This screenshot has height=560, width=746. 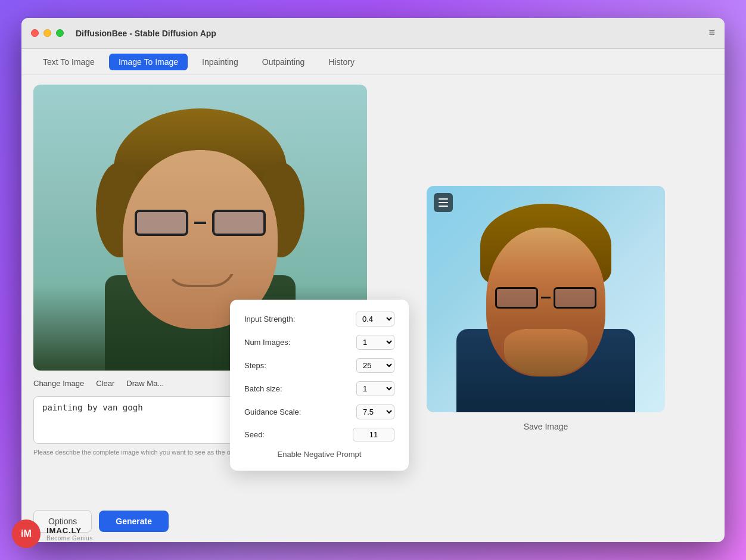 What do you see at coordinates (375, 366) in the screenshot?
I see `steps-select: 101520 25 304050` at bounding box center [375, 366].